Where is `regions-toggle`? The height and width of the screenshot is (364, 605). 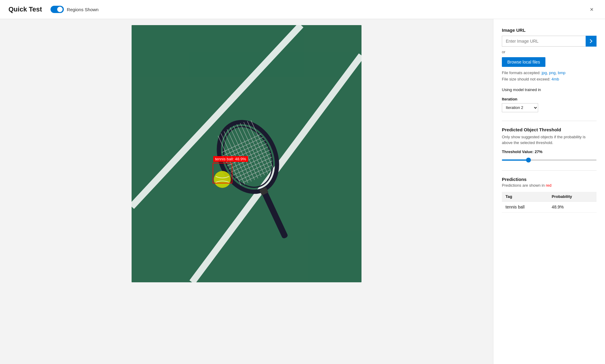 regions-toggle is located at coordinates (57, 9).